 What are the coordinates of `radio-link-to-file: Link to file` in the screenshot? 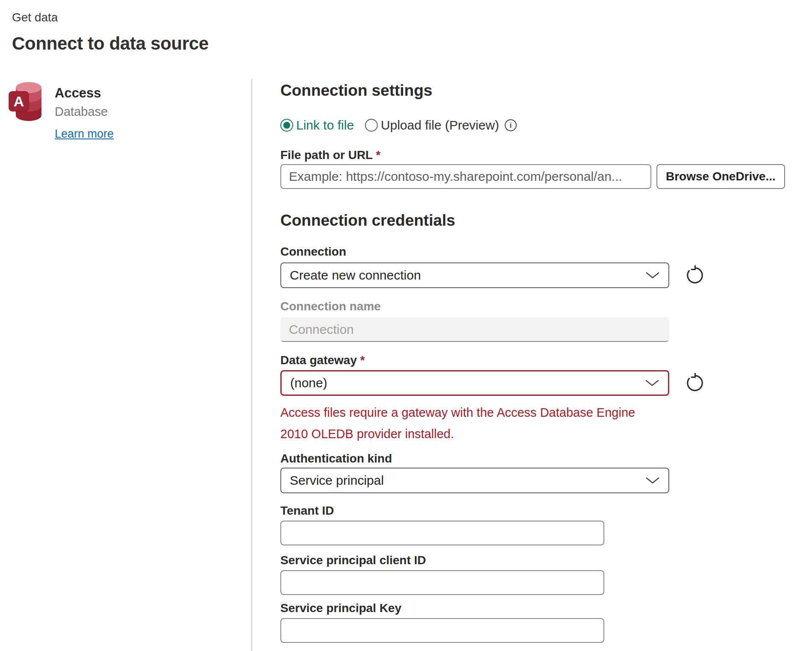 It's located at (317, 125).